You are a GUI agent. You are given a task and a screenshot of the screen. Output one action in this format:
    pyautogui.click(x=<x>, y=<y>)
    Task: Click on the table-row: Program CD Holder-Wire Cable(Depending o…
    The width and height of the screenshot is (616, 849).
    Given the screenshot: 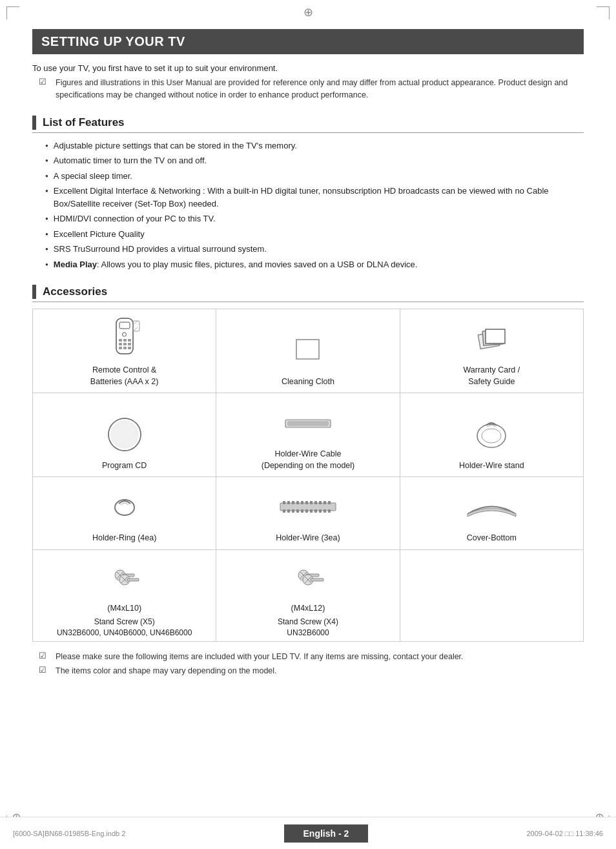 What is the action you would take?
    pyautogui.click(x=309, y=435)
    